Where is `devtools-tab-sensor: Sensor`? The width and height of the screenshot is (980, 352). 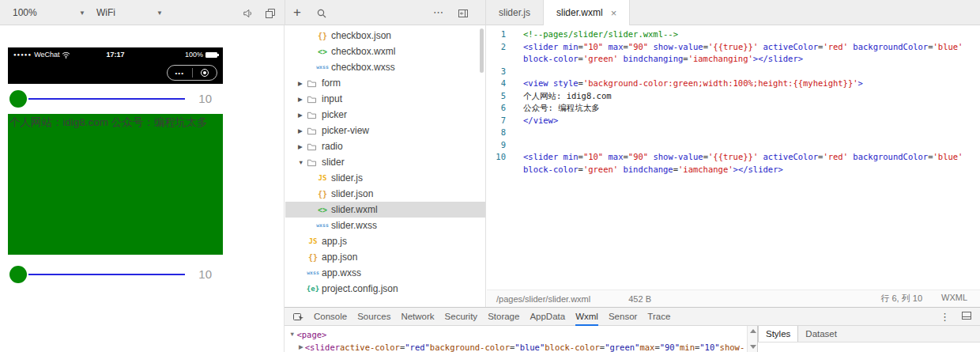 devtools-tab-sensor: Sensor is located at coordinates (623, 316).